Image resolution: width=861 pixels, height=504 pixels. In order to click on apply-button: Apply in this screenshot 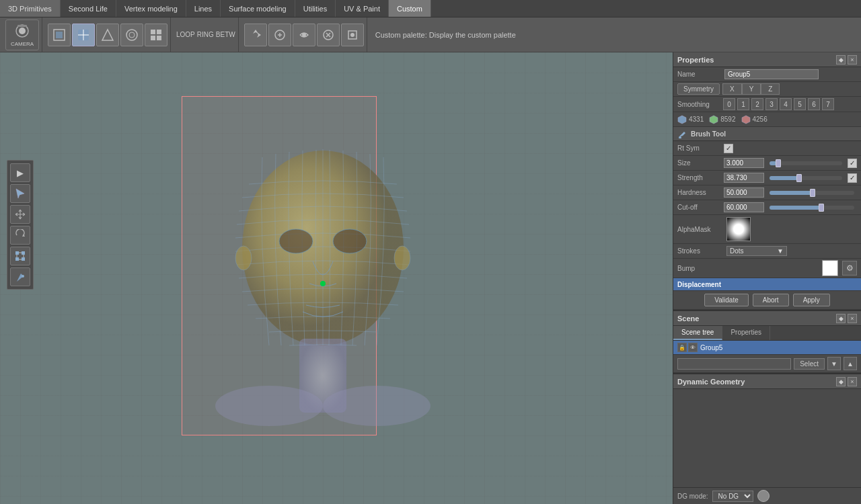, I will do `click(811, 300)`.